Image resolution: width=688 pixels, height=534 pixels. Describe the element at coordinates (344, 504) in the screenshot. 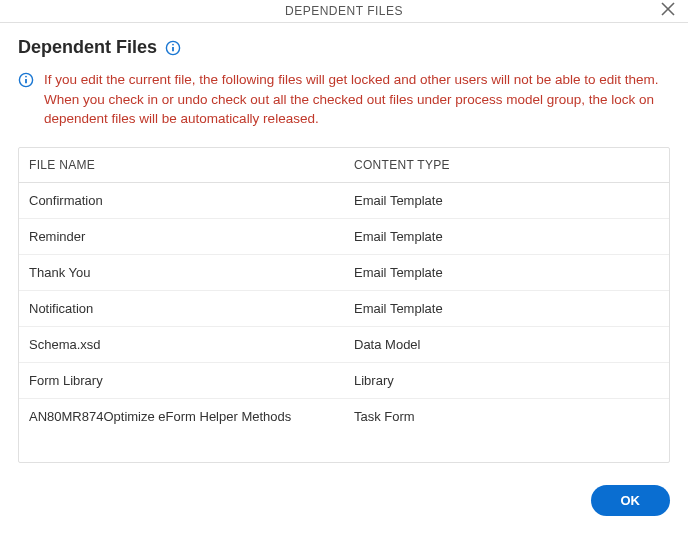

I see `dialog-footer: OK` at that location.